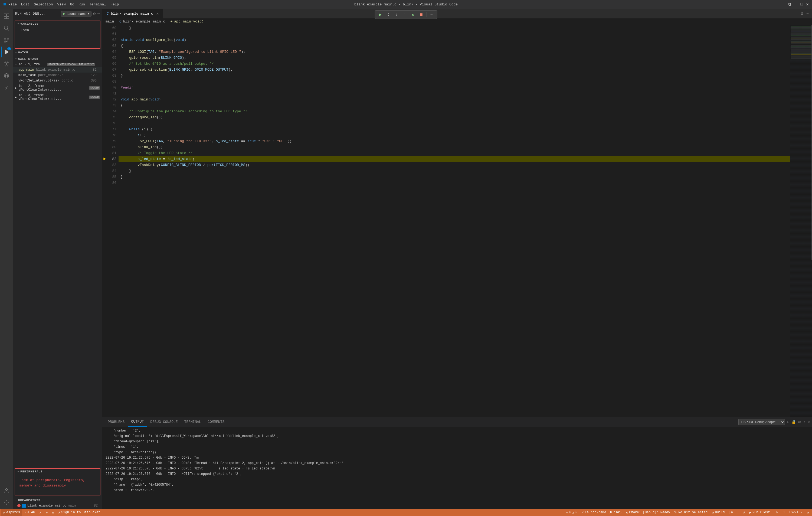 This screenshot has width=812, height=516. What do you see at coordinates (53, 513) in the screenshot?
I see `status-star-item: ★` at bounding box center [53, 513].